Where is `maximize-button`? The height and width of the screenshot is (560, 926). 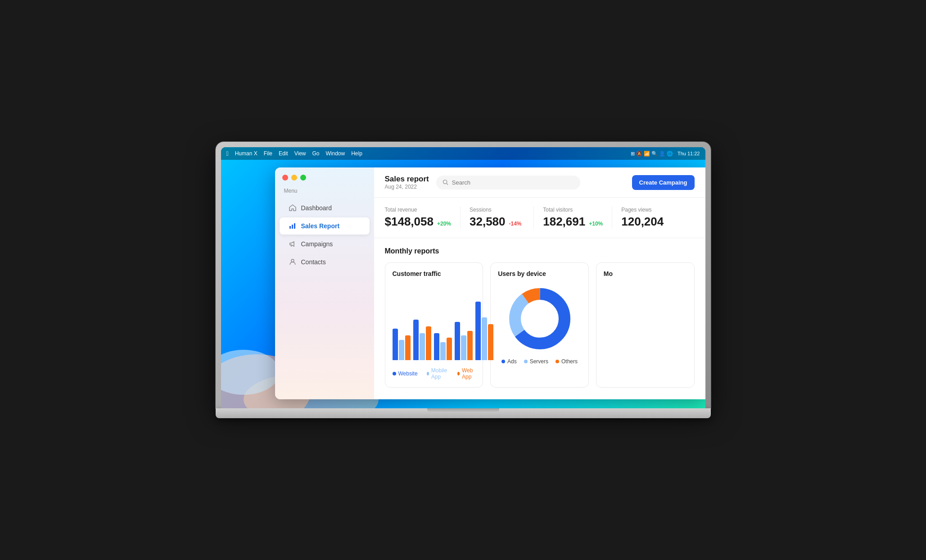 maximize-button is located at coordinates (303, 177).